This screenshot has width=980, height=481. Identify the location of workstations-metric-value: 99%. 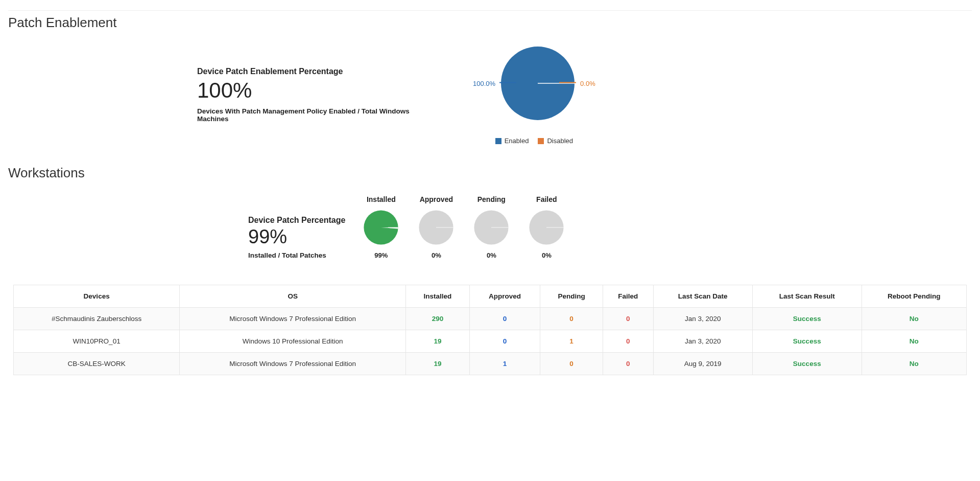
(297, 237).